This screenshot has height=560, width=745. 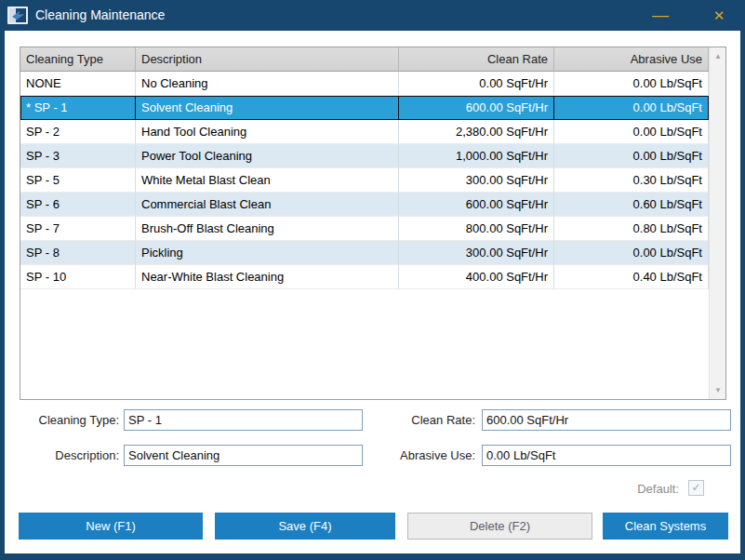 I want to click on abrasive-use-label: Abrasive Use:, so click(x=426, y=456).